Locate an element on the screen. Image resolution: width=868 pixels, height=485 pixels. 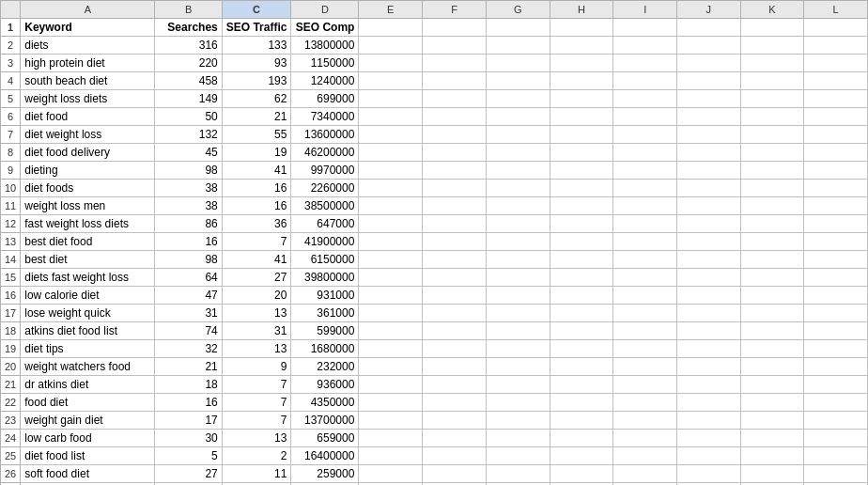
cell-searches: 74 is located at coordinates (188, 331).